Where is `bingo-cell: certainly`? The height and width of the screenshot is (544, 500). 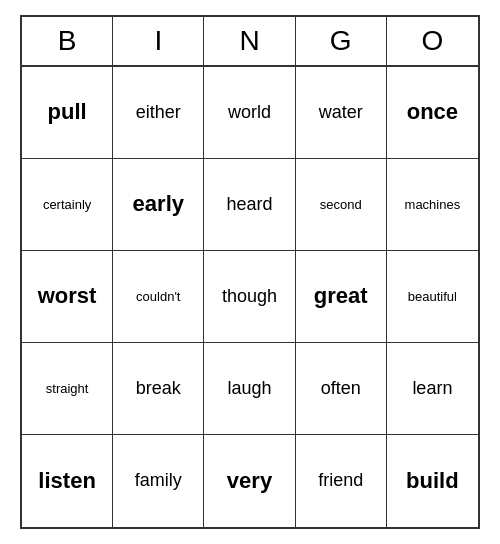 bingo-cell: certainly is located at coordinates (68, 205).